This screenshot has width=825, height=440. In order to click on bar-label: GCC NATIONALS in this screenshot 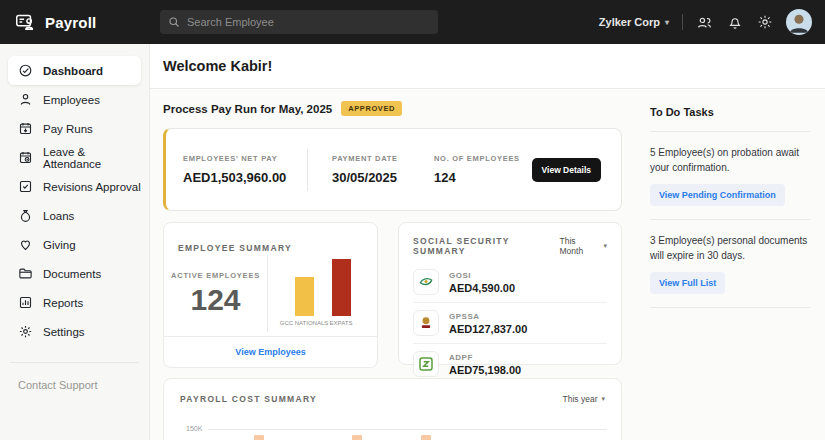, I will do `click(304, 323)`.